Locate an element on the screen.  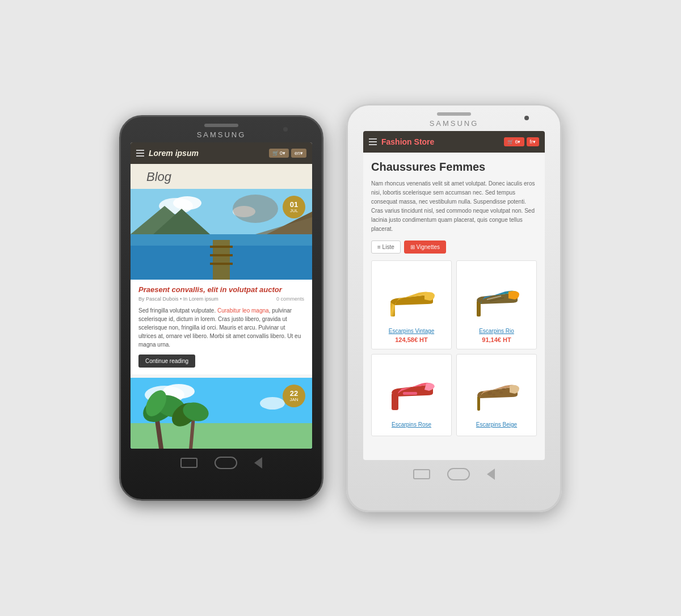
shoe-svg-beige is located at coordinates (497, 389).